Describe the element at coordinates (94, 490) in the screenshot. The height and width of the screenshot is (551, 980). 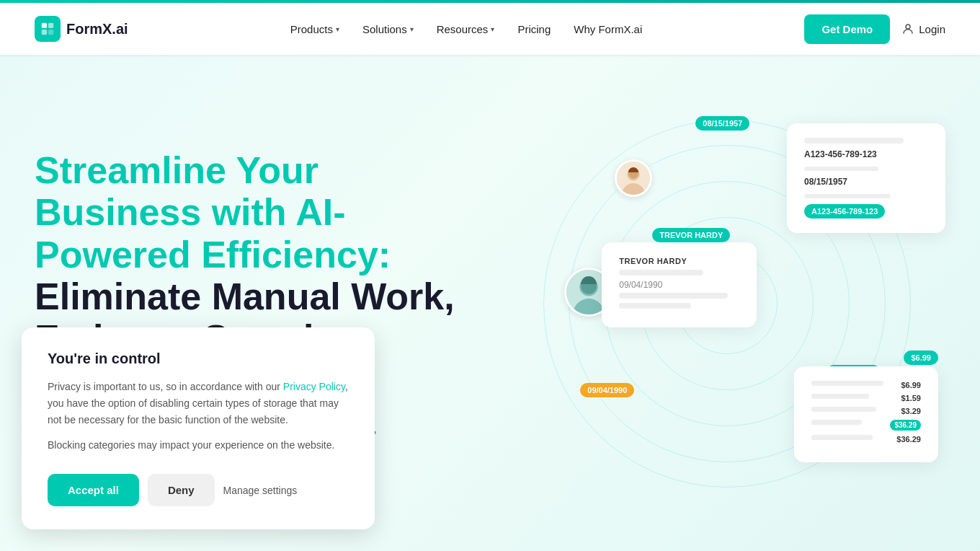
I see `accept-all-button: Accept all` at that location.